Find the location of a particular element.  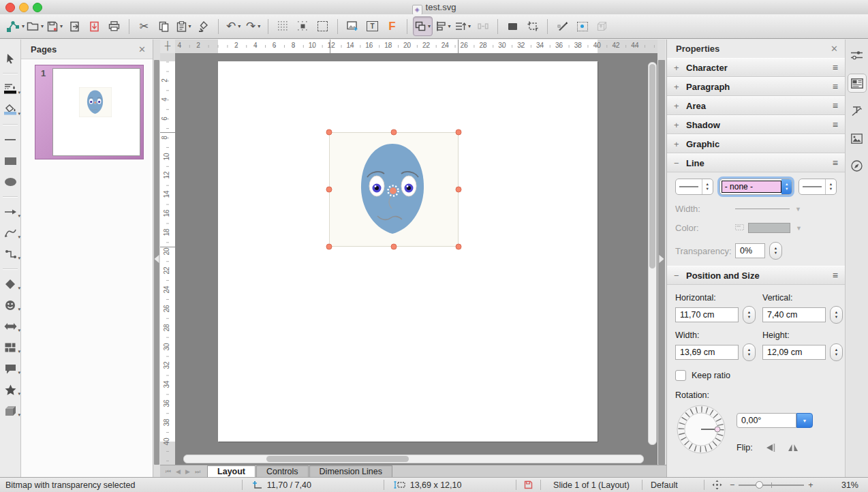

insert-image-icon is located at coordinates (353, 26).